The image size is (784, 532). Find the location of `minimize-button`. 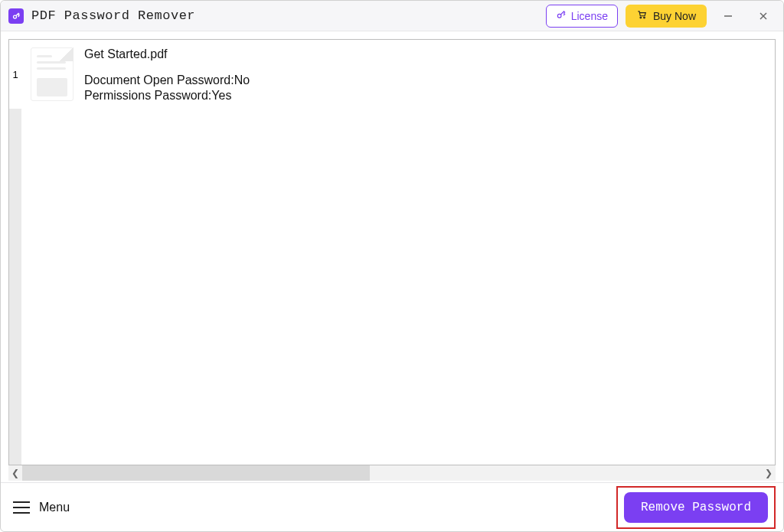

minimize-button is located at coordinates (728, 16).